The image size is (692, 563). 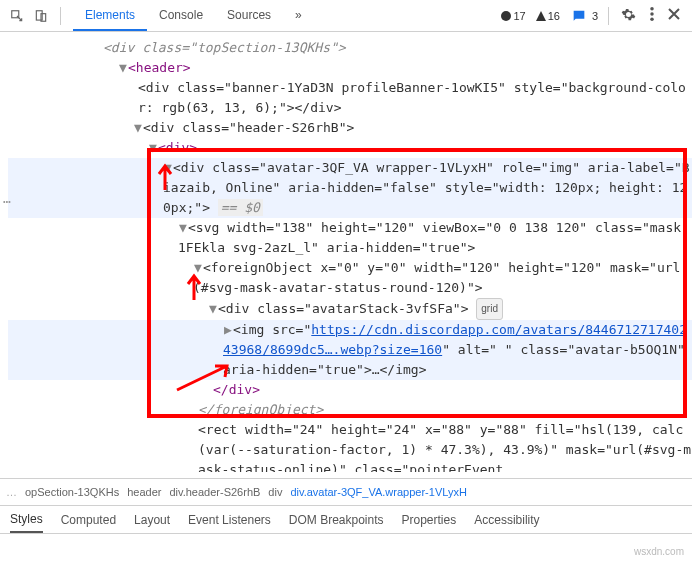 What do you see at coordinates (674, 16) in the screenshot?
I see `close-icon` at bounding box center [674, 16].